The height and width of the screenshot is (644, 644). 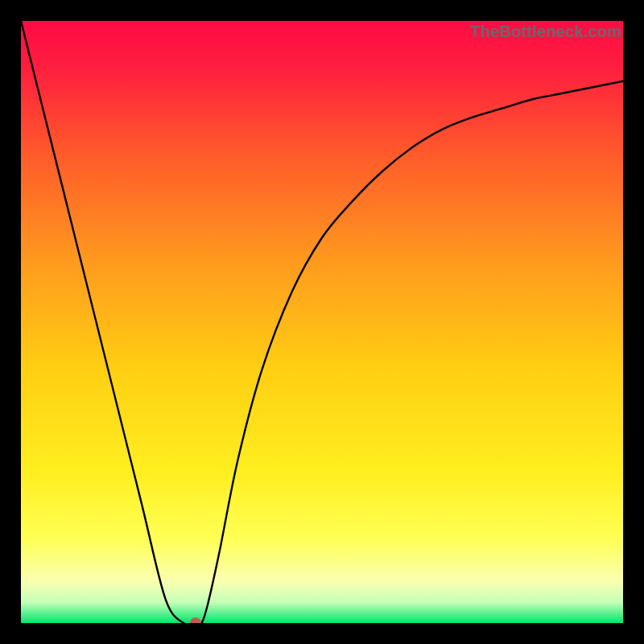 I want to click on watermark-text: TheBottleneck.com, so click(x=546, y=32).